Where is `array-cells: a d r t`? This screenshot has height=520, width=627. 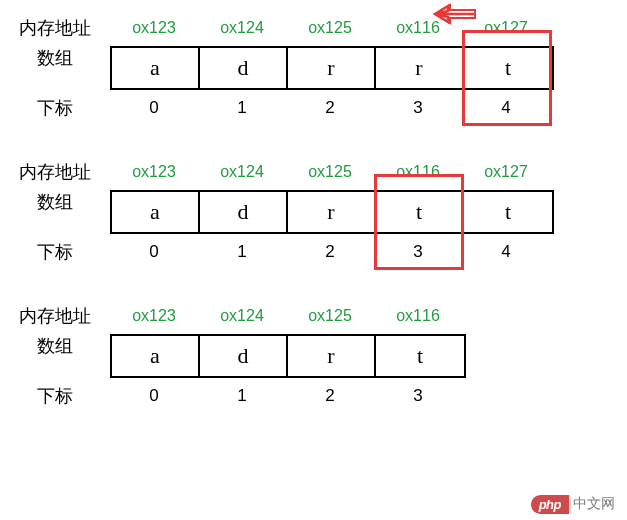
array-cells: a d r t is located at coordinates (288, 356).